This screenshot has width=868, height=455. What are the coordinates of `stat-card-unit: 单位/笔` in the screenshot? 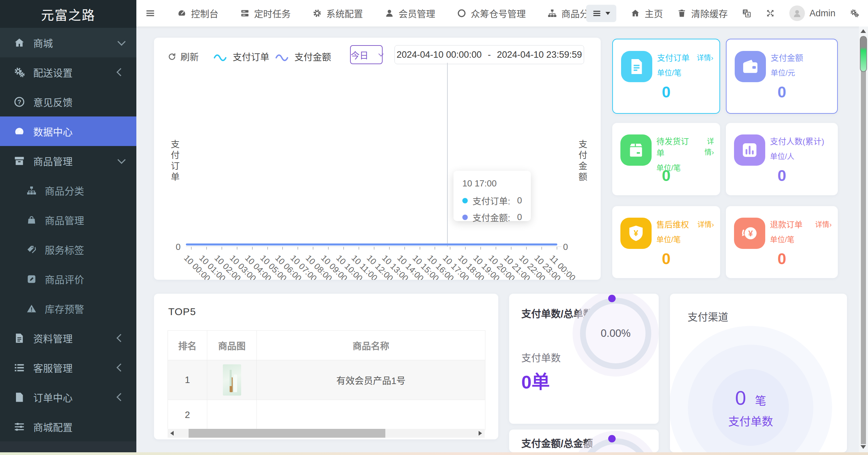 It's located at (685, 239).